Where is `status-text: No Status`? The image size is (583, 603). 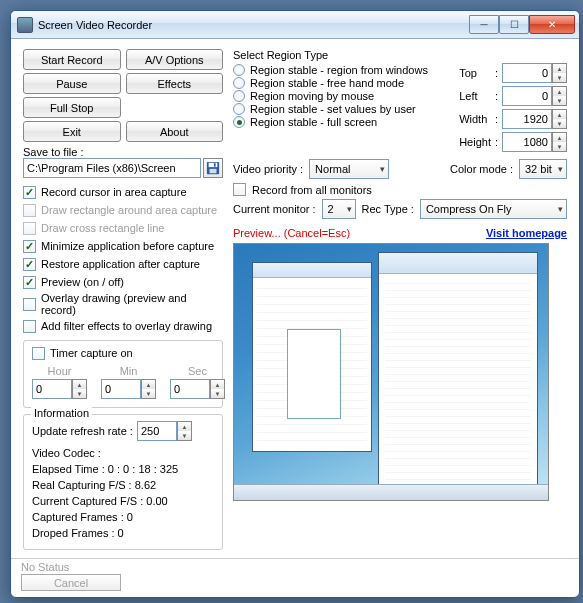 status-text: No Status is located at coordinates (295, 567).